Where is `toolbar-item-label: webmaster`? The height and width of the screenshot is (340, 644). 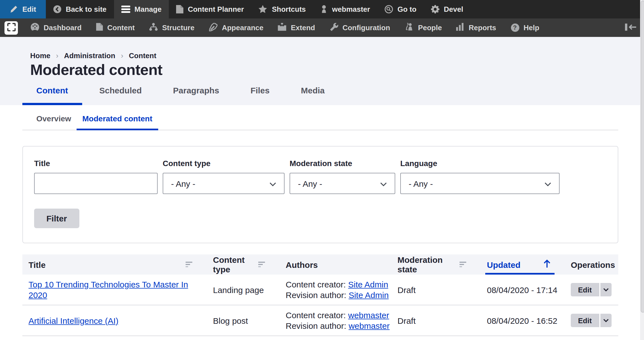
toolbar-item-label: webmaster is located at coordinates (351, 9).